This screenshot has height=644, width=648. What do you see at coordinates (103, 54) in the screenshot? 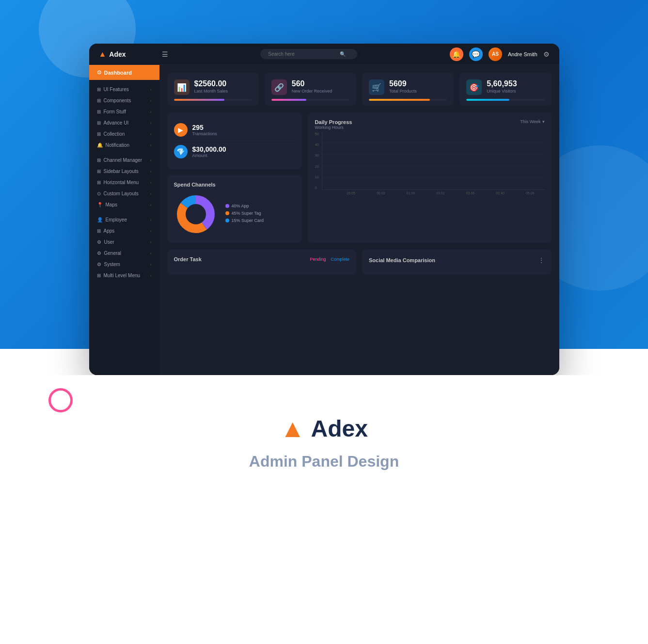
I see `logo-icon: ▲` at bounding box center [103, 54].